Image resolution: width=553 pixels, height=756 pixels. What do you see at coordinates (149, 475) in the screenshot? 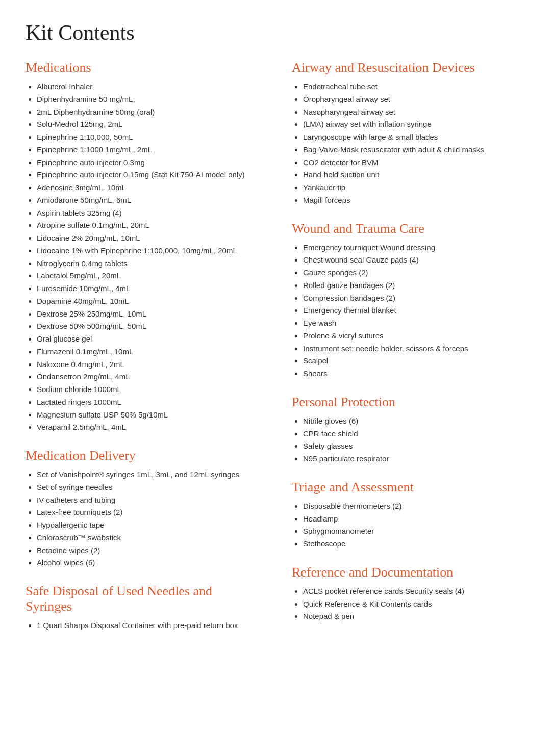
I see `list-item: Set of Vanishpoint® syringes 1mL, 3mL, a…` at bounding box center [149, 475].